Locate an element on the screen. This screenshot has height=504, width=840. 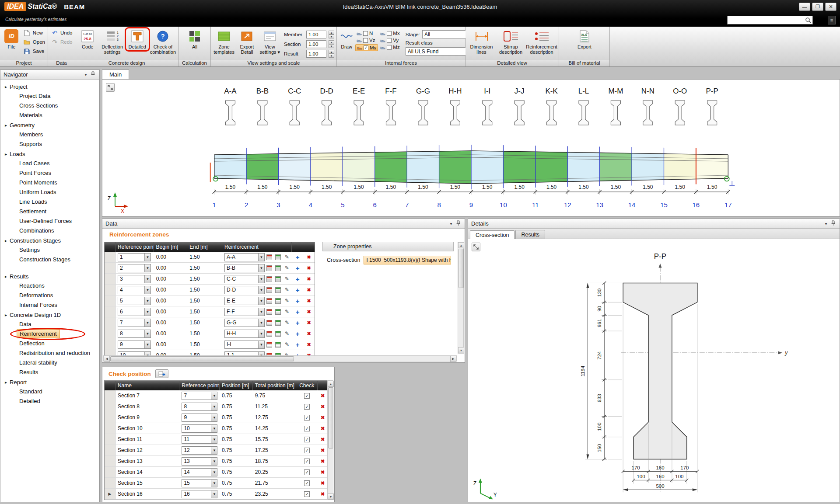
view-settings-button: View settings ▾ is located at coordinates (270, 42).